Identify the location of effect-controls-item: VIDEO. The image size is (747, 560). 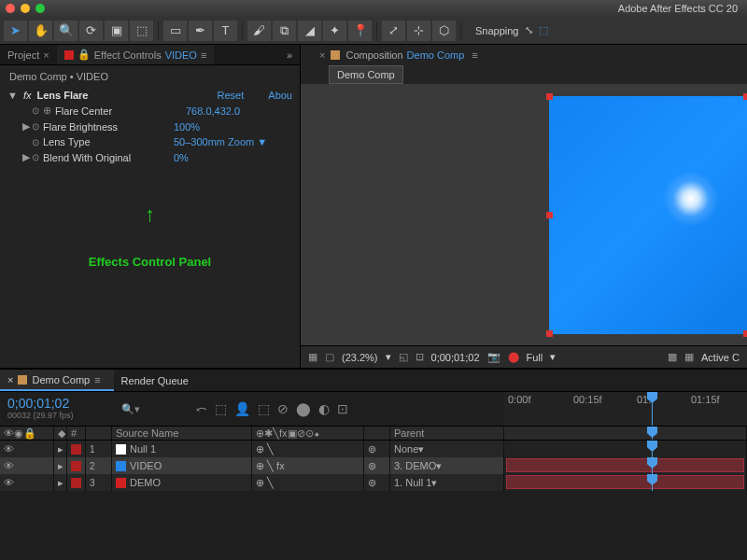
(181, 55).